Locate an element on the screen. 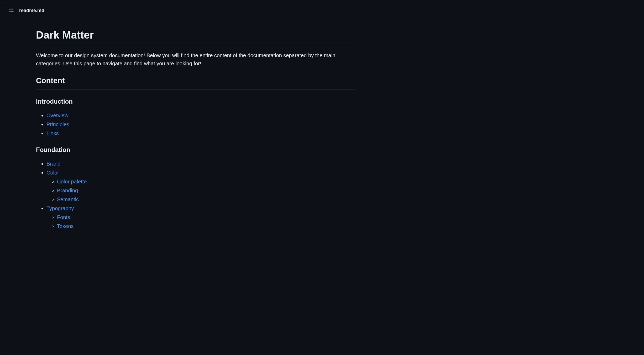 This screenshot has height=355, width=644. list-item: Brand is located at coordinates (201, 164).